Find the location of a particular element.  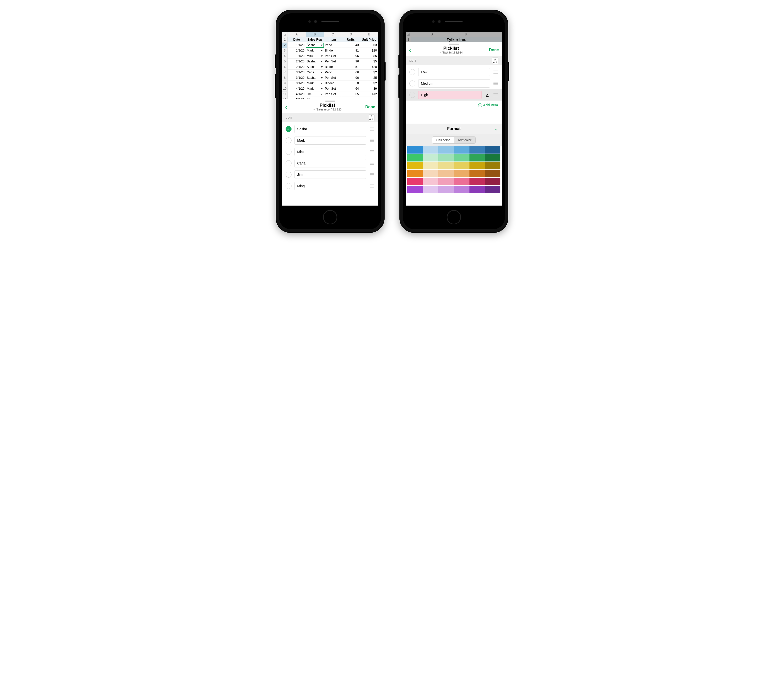

cell-dropdown: Jim is located at coordinates (315, 94).